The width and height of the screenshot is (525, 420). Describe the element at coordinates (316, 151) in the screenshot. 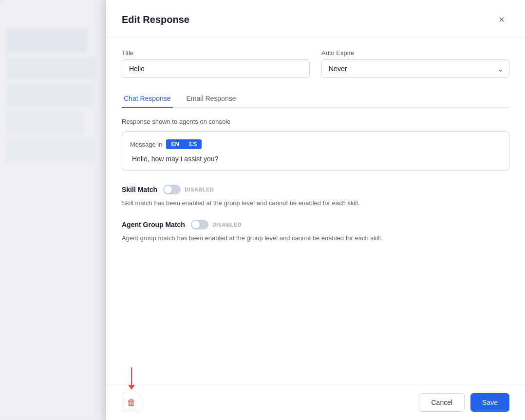

I see `message-box: Message in EN ES Hello, how may I assist…` at that location.